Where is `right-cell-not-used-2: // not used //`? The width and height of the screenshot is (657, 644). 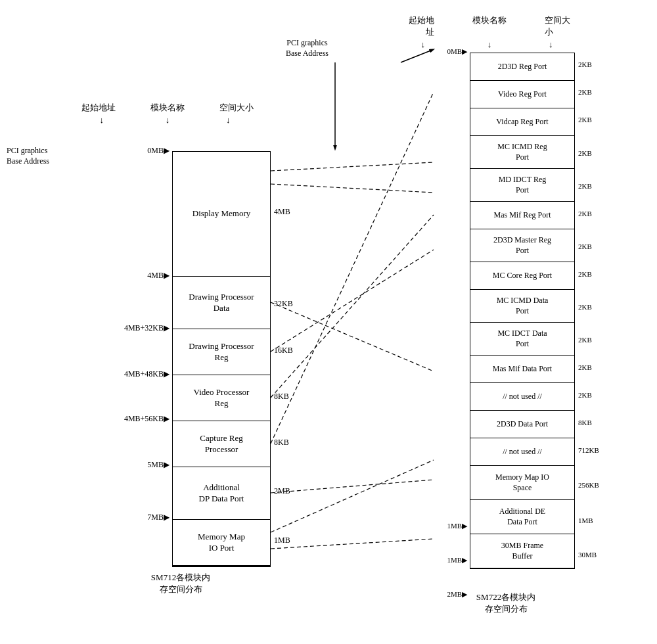 right-cell-not-used-2: // not used // is located at coordinates (522, 452).